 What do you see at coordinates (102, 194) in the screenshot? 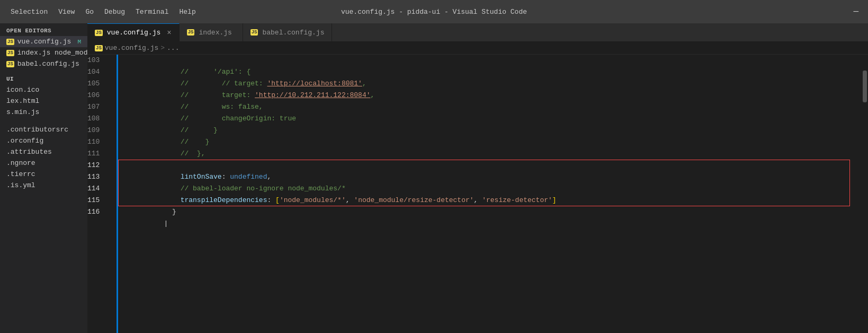
I see `line-numbers: 103 104 105 106 107 108 109 110 111 112 …` at bounding box center [102, 194].